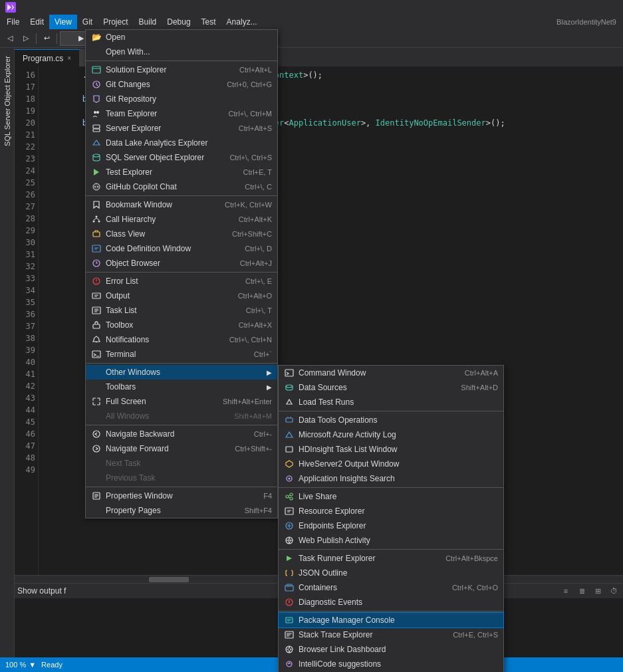 Image resolution: width=623 pixels, height=672 pixels. What do you see at coordinates (182, 281) in the screenshot?
I see `view-error-list: Error List Ctrl+\, E` at bounding box center [182, 281].